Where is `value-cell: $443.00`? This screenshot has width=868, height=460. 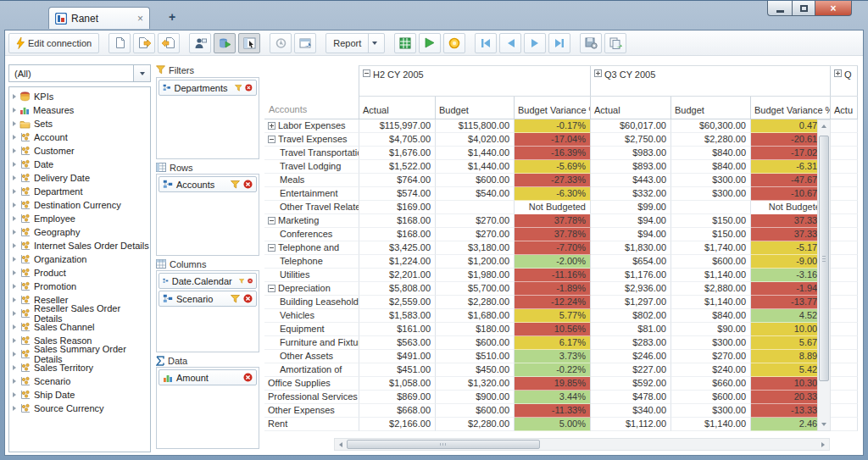
value-cell: $443.00 is located at coordinates (631, 180).